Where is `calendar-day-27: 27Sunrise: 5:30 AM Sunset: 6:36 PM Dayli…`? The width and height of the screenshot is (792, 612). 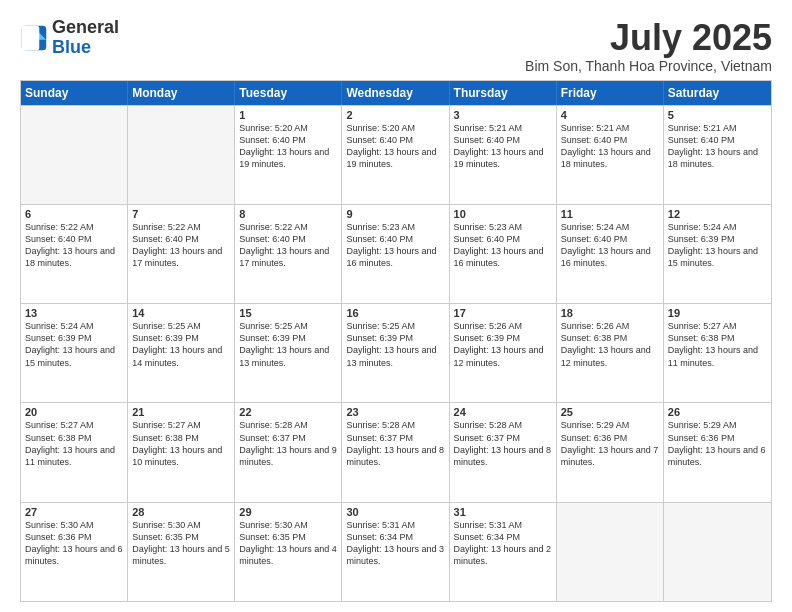 calendar-day-27: 27Sunrise: 5:30 AM Sunset: 6:36 PM Dayli… is located at coordinates (74, 552).